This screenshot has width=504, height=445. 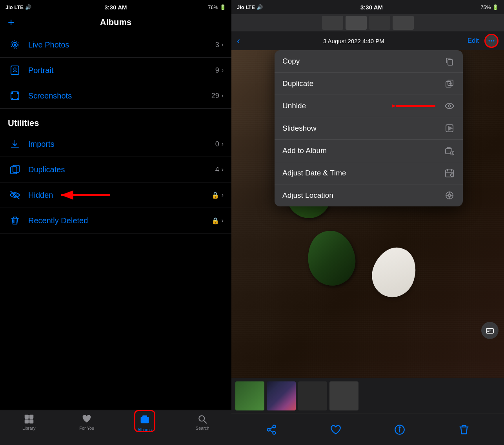 What do you see at coordinates (449, 61) in the screenshot?
I see `copy-icon` at bounding box center [449, 61].